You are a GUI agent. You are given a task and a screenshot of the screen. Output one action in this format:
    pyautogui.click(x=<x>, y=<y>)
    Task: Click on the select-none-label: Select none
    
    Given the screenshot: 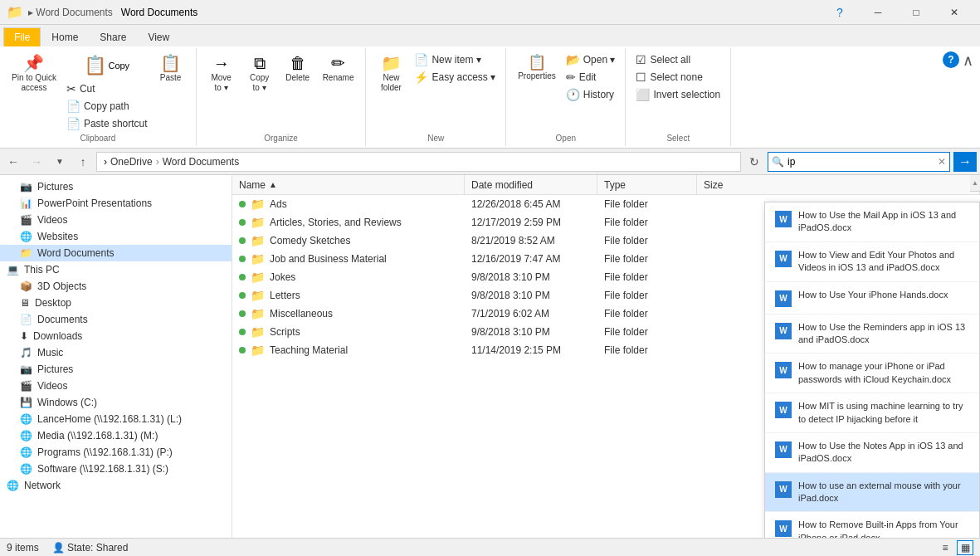 What is the action you would take?
    pyautogui.click(x=675, y=77)
    